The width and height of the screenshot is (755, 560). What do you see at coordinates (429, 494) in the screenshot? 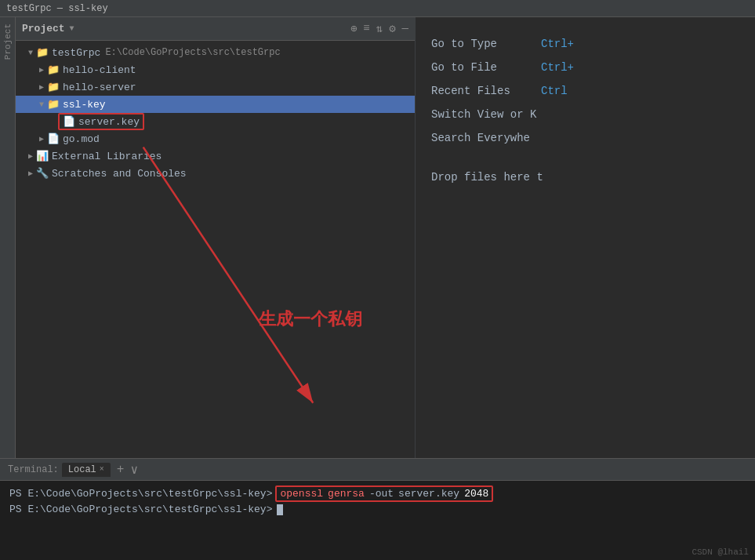
I see `cmd-filename: server.key` at bounding box center [429, 494].